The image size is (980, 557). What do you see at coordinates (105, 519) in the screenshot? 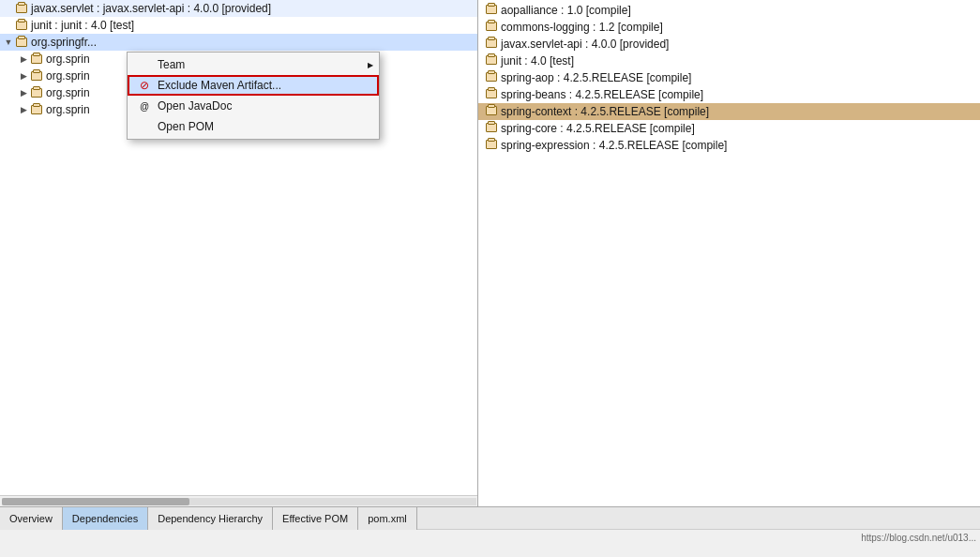
I see `tab-dependencies-label: Dependencies` at bounding box center [105, 519].